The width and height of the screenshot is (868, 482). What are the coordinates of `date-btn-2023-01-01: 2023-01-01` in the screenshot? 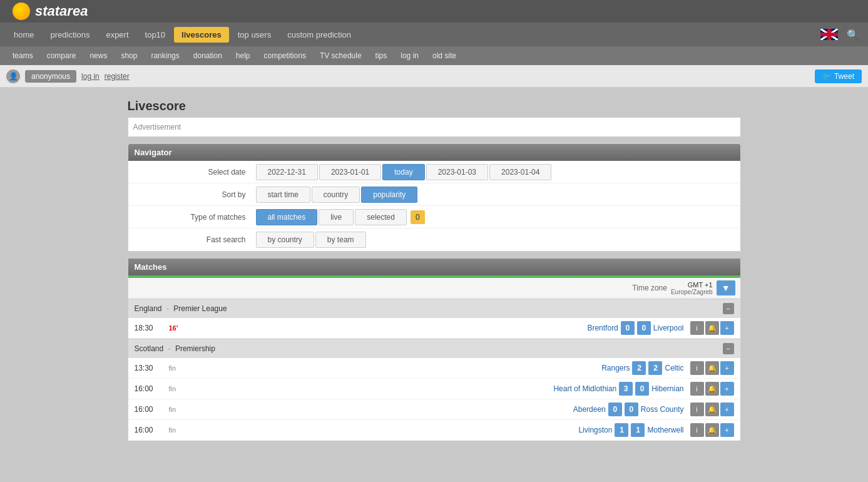 It's located at (350, 172).